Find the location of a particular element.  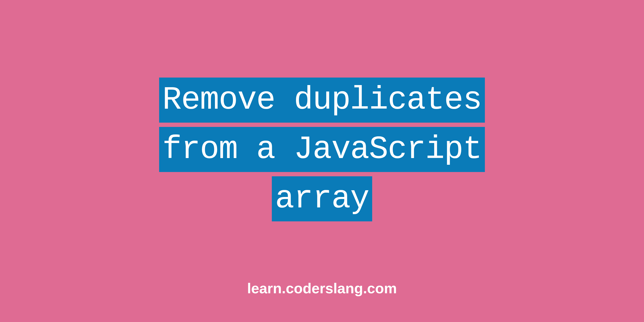

title-line-1: Remove duplicates is located at coordinates (322, 100).